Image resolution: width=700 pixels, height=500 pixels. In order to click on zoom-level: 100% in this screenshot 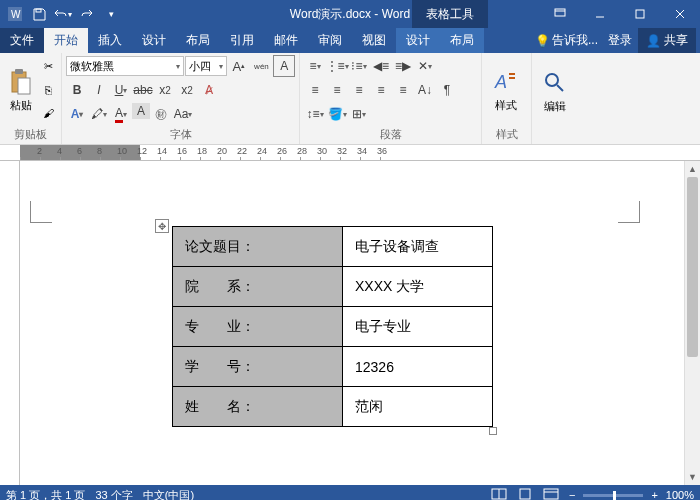, I will do `click(680, 494)`.